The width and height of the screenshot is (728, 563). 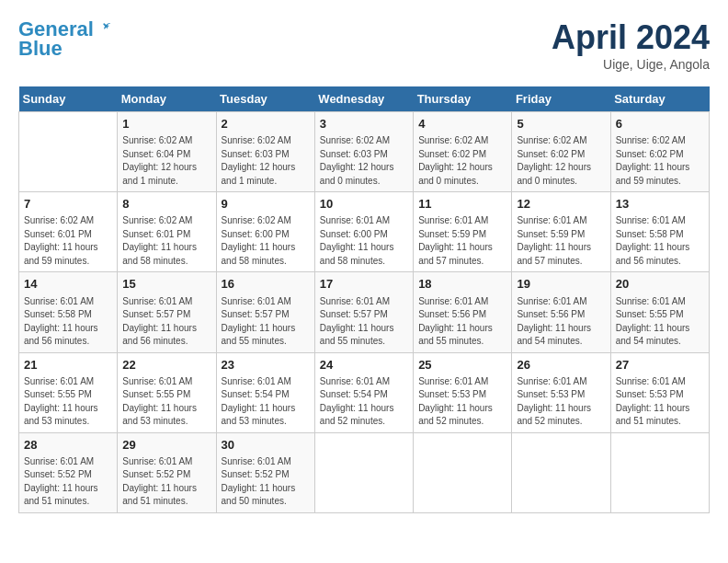 What do you see at coordinates (167, 99) in the screenshot?
I see `weekday-header-monday: Monday` at bounding box center [167, 99].